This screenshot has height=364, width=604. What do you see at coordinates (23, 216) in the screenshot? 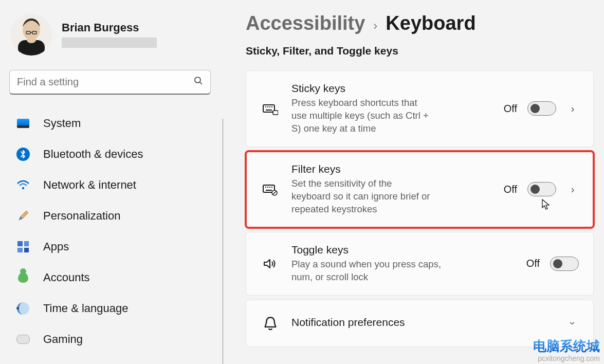
I see `paintbrush-icon` at bounding box center [23, 216].